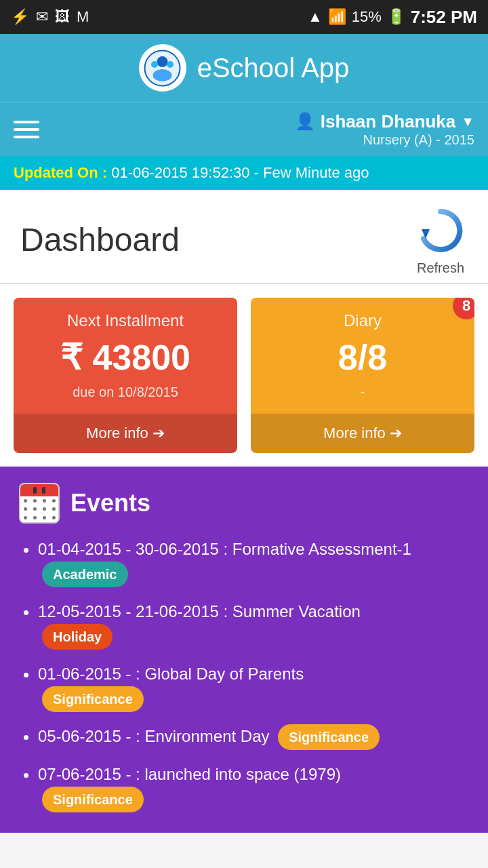  Describe the element at coordinates (441, 231) in the screenshot. I see `refresh-icon` at that location.